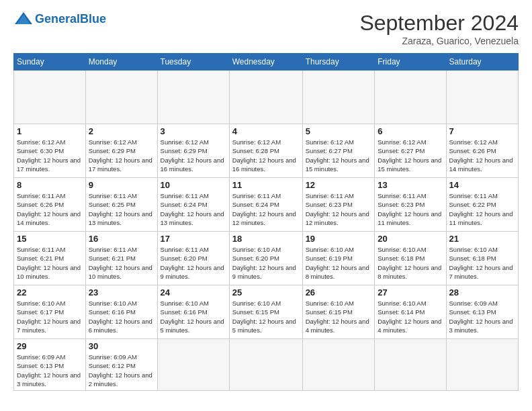 This screenshot has height=411, width=532. What do you see at coordinates (339, 185) in the screenshot?
I see `day-number: 12` at bounding box center [339, 185].